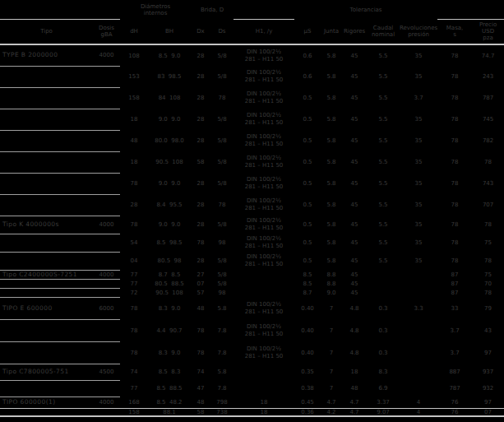  I want to click on data-cell: 8.5 88.5, so click(169, 388).